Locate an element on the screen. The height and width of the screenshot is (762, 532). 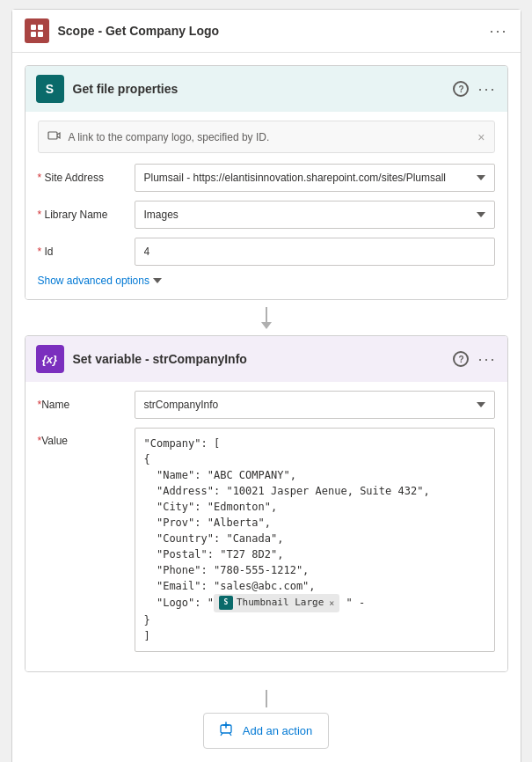
set-variable-icon: {x} is located at coordinates (50, 359).